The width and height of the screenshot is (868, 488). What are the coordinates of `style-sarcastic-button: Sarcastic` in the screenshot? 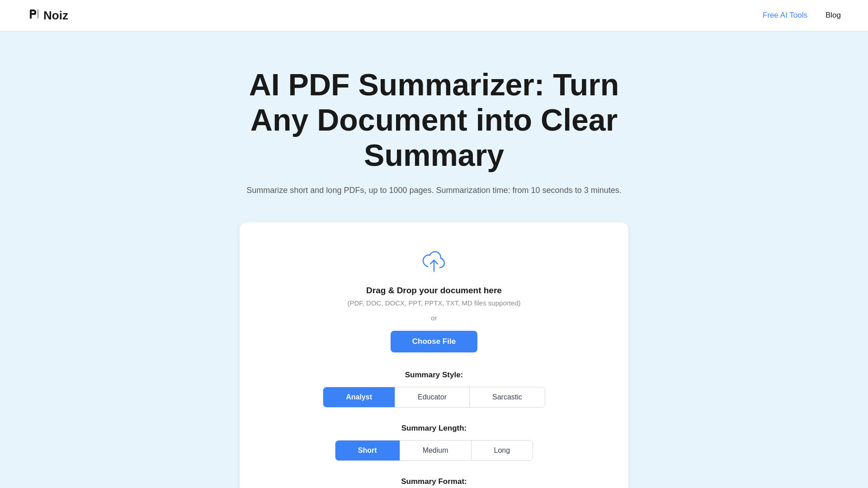 It's located at (507, 397).